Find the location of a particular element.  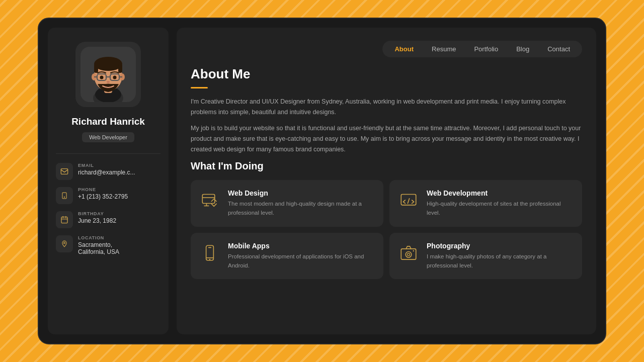

services-title: What I'm Doing is located at coordinates (386, 166).